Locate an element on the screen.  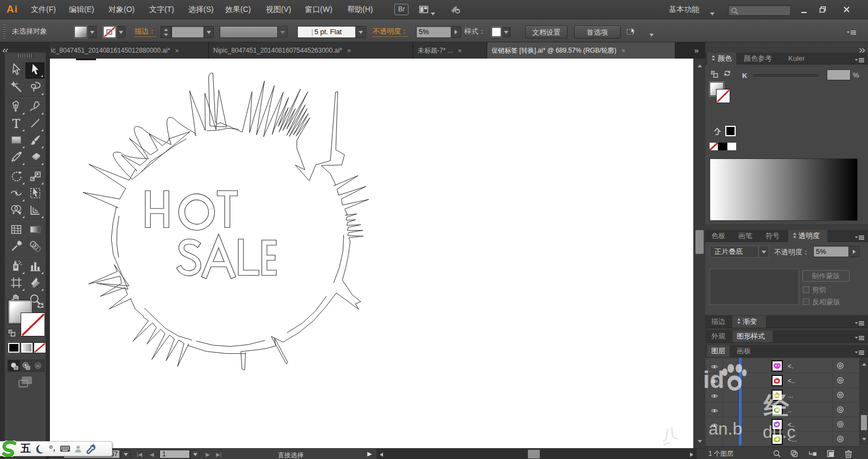
tab-brushes: 画笔 is located at coordinates (746, 236).